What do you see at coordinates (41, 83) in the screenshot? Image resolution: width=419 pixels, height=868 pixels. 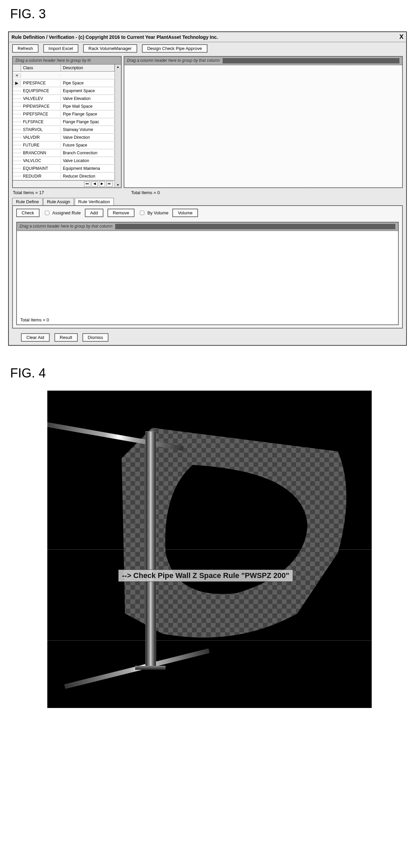 I see `class-cell: PIPESPACE` at bounding box center [41, 83].